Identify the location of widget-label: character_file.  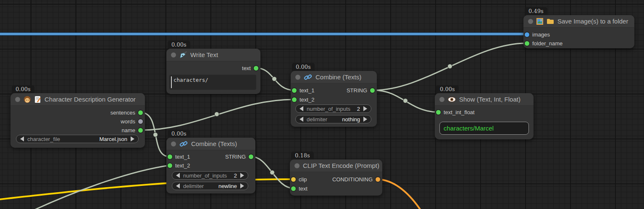
(44, 139).